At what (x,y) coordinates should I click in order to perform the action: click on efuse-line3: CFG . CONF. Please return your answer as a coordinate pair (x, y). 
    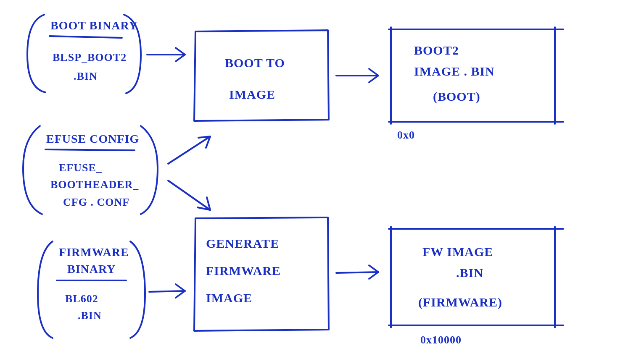
    Looking at the image, I should click on (96, 202).